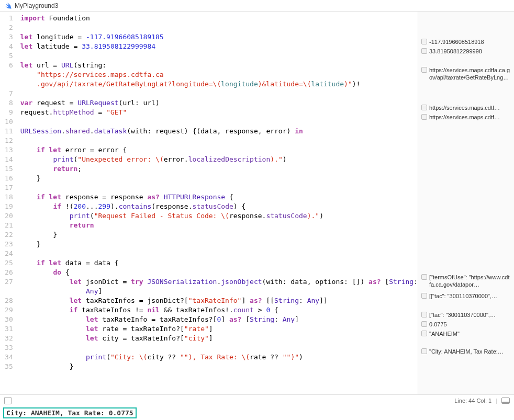 The image size is (514, 420). I want to click on result-value: "City: ANAHEIM, Tax Rate:…, so click(466, 351).